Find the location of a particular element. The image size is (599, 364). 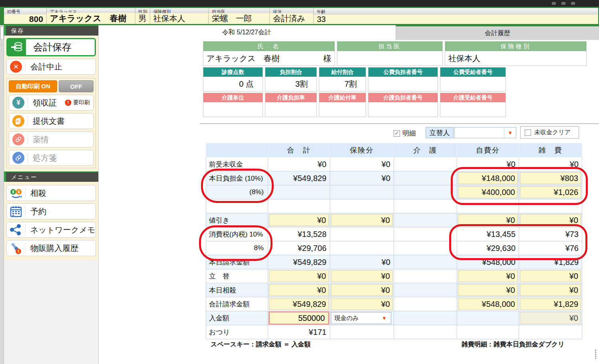

unpaid-clear-checkbox: 未収金クリア is located at coordinates (550, 133).